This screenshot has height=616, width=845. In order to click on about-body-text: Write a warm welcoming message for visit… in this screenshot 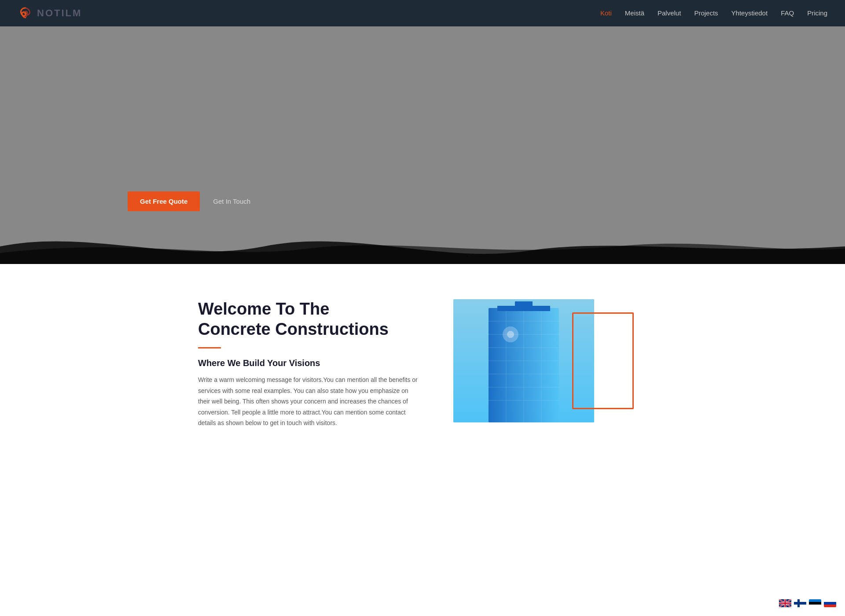, I will do `click(308, 401)`.